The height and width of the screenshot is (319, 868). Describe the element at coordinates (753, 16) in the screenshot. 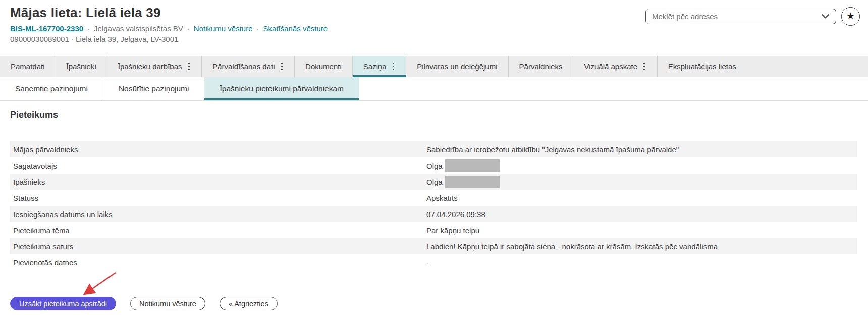

I see `search-area: ★` at that location.